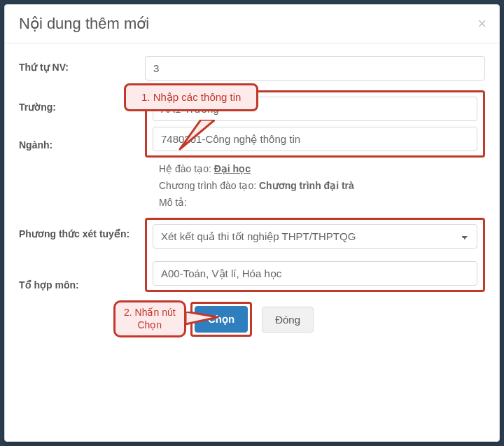 The width and height of the screenshot is (504, 446). What do you see at coordinates (150, 319) in the screenshot?
I see `callout-step2: 2. Nhấn nút Chọn` at bounding box center [150, 319].